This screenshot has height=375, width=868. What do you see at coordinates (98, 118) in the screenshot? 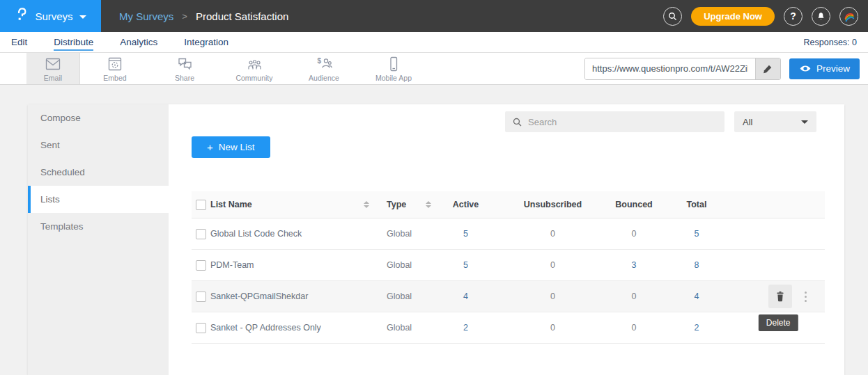
I see `sidebar-item-compose: Compose` at bounding box center [98, 118].